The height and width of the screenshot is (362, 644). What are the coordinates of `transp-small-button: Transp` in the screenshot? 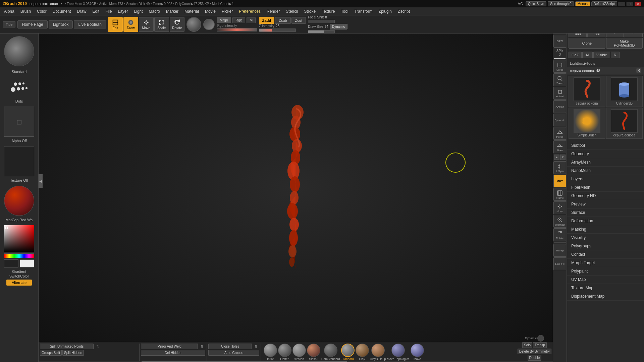 It's located at (540, 345).